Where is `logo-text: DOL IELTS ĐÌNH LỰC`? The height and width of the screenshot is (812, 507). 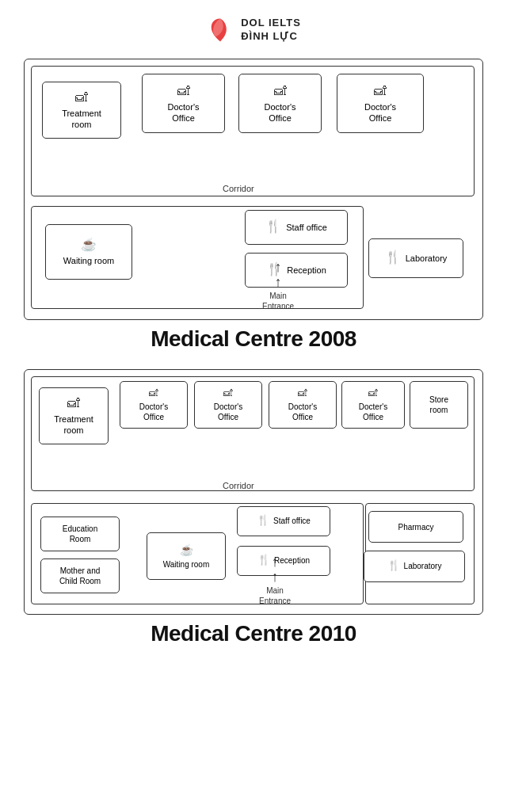 logo-text: DOL IELTS ĐÌNH LỰC is located at coordinates (271, 30).